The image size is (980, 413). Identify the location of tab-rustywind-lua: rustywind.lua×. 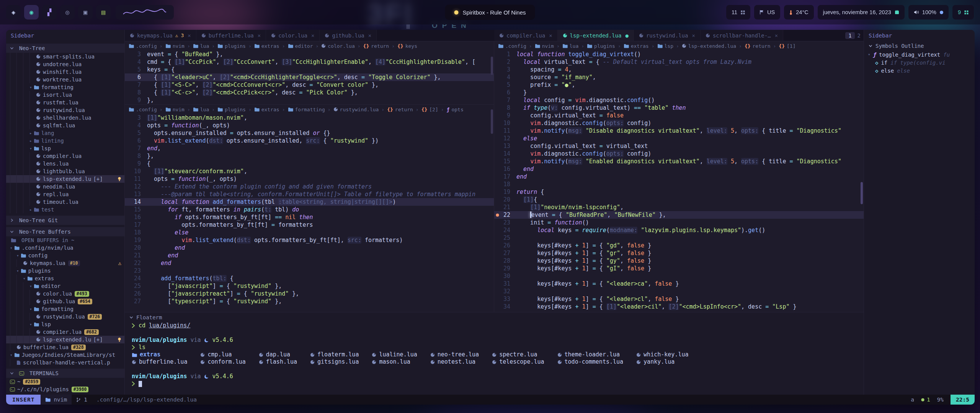
(667, 35).